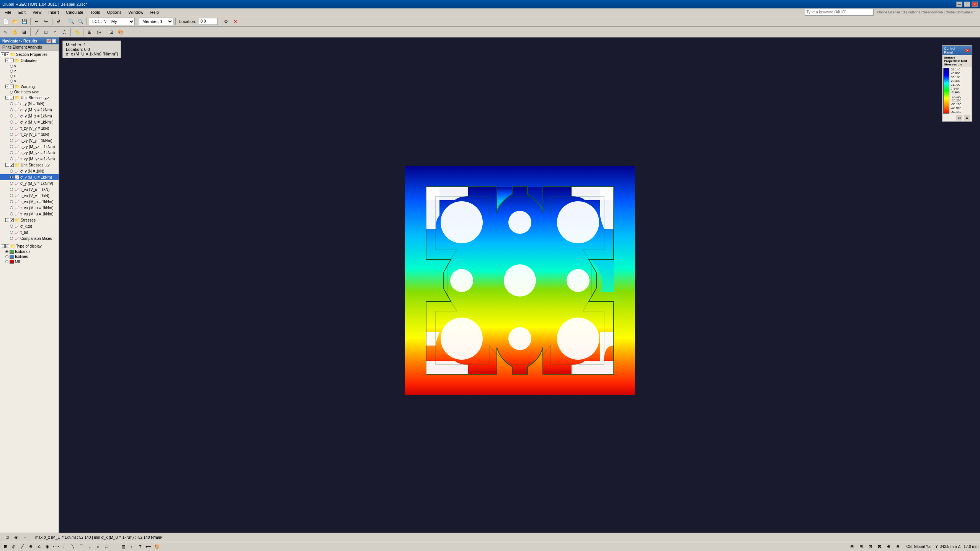 Image resolution: width=980 pixels, height=551 pixels. What do you see at coordinates (12, 60) in the screenshot?
I see `cb-ordinates: ✓` at bounding box center [12, 60].